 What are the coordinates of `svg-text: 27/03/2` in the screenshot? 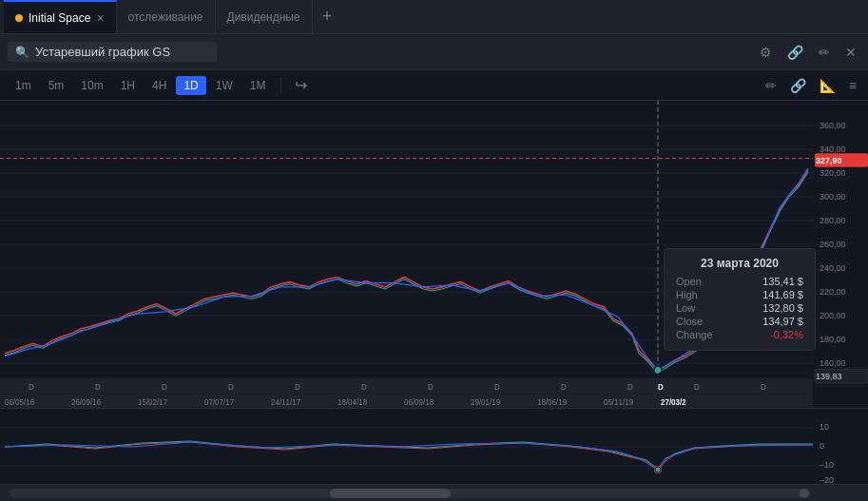 It's located at (673, 403).